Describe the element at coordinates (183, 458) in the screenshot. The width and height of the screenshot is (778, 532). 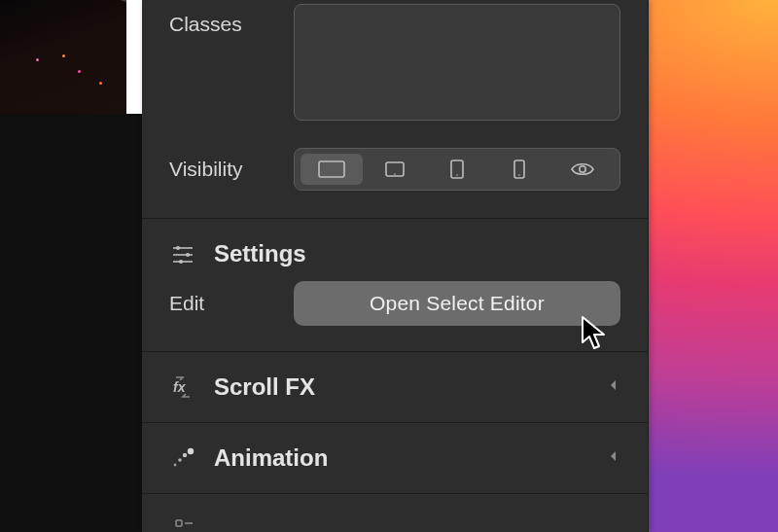
I see `animation-icon` at that location.